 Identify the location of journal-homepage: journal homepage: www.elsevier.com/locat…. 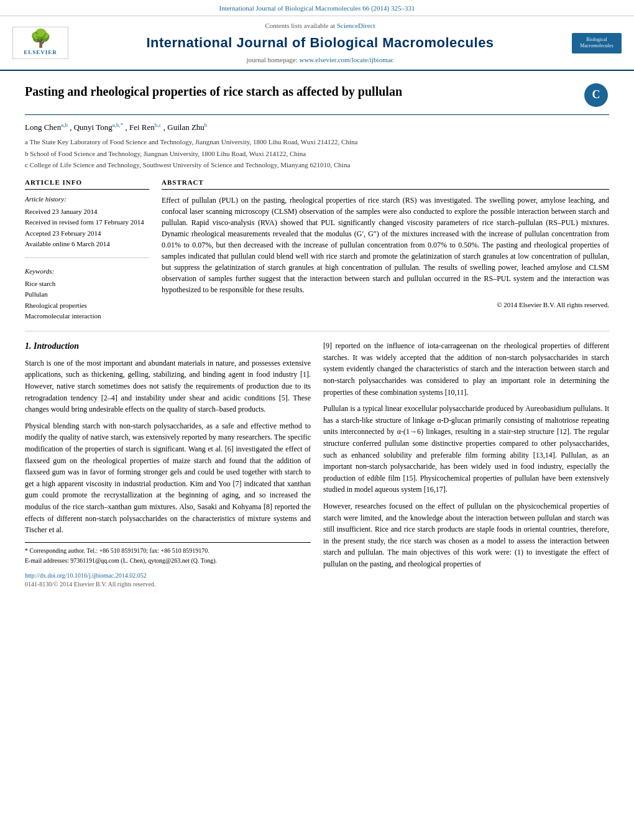
(320, 60).